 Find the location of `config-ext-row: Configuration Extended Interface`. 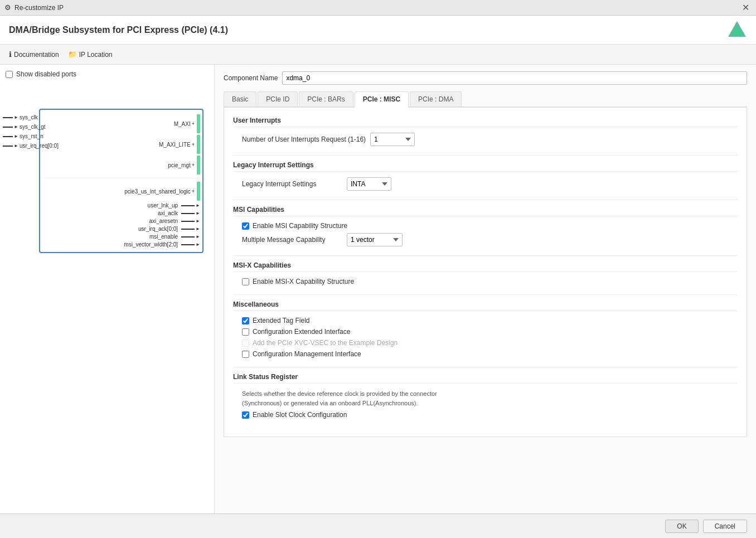

config-ext-row: Configuration Extended Interface is located at coordinates (485, 332).